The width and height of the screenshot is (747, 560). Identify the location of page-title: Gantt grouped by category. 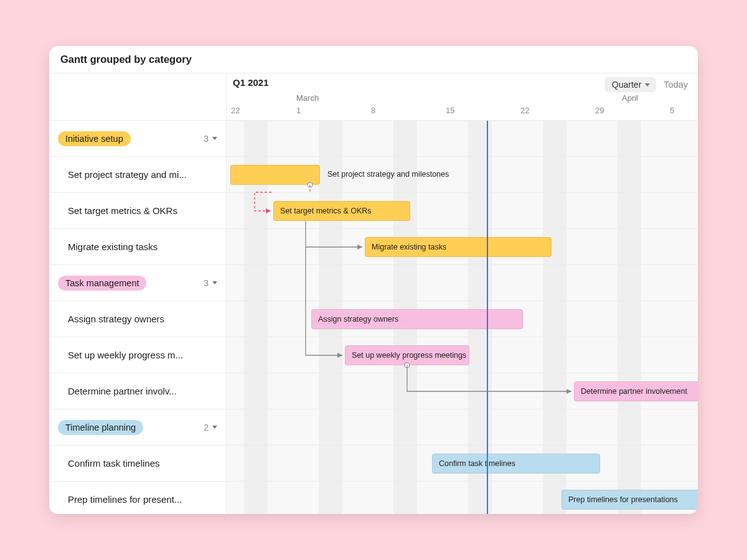
(126, 60).